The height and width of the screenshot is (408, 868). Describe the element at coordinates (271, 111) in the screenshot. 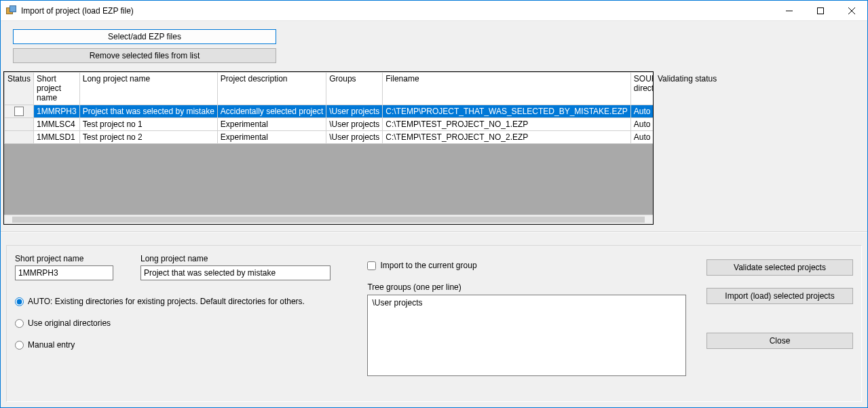

I see `cell-description: Accidentally selected project` at that location.